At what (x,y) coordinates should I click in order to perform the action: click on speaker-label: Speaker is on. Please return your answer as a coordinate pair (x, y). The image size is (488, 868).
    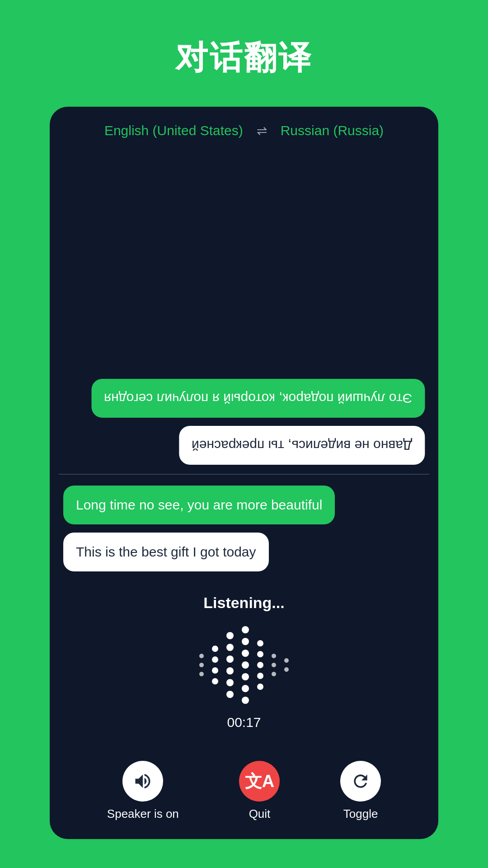
    Looking at the image, I should click on (143, 814).